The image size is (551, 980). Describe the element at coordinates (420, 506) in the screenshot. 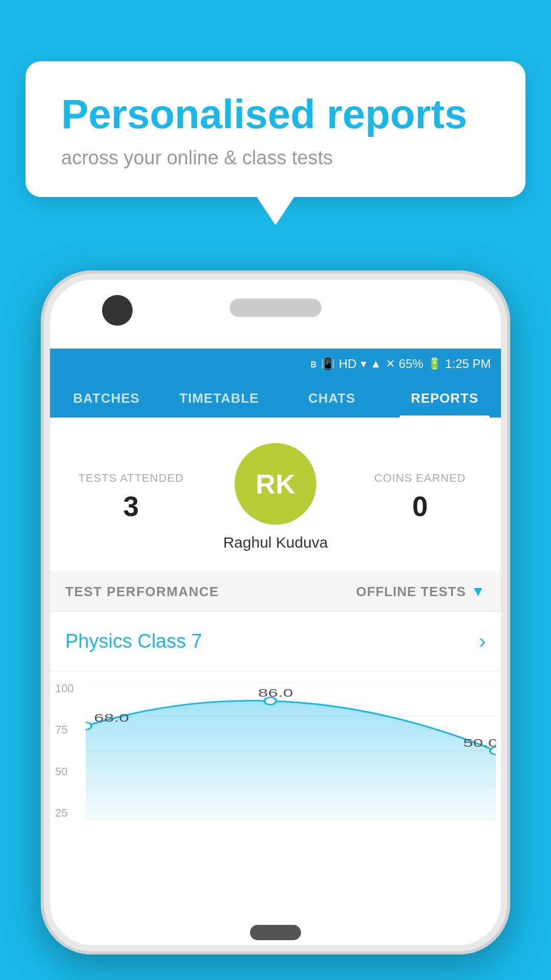

I see `coins-earned-value: 0` at that location.